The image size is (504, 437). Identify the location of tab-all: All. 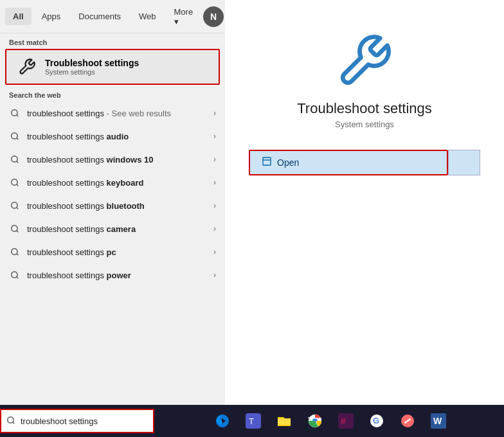
(18, 17).